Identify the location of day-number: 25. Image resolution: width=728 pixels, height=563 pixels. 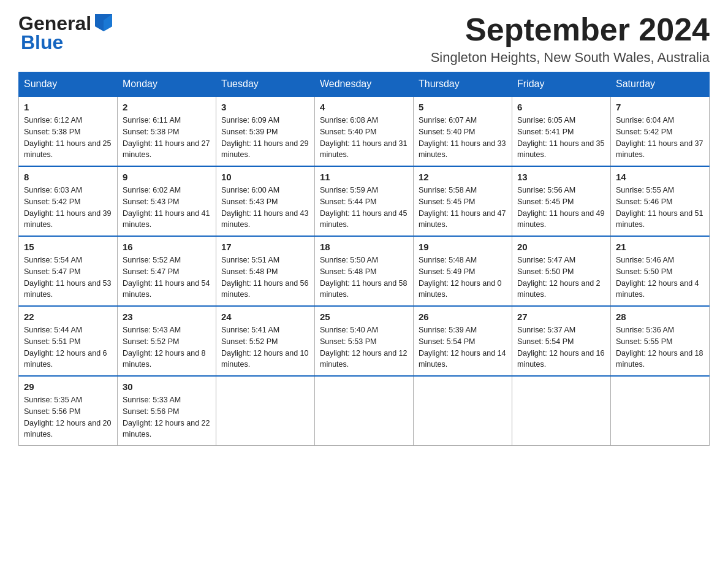
(364, 316).